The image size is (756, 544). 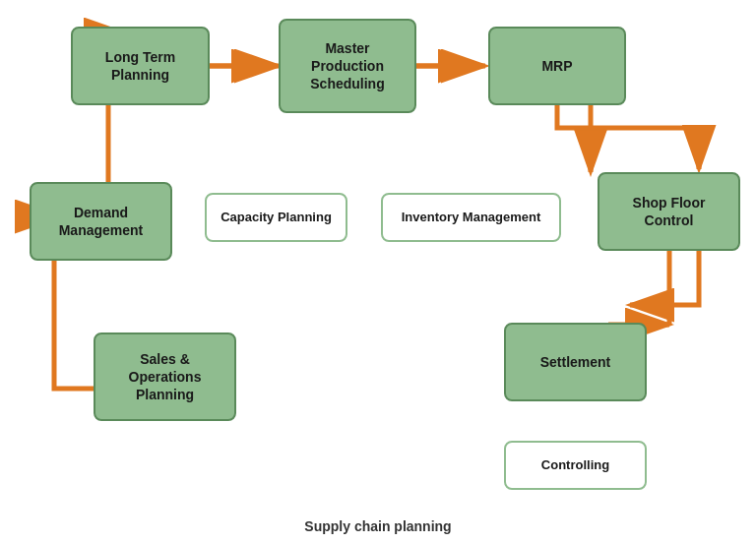 I want to click on sales-operations-node: Sales &OperationsPlanning, so click(x=165, y=377).